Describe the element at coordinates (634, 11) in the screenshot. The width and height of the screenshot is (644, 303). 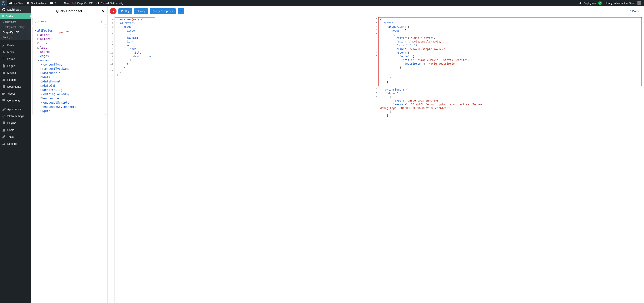
I see `docs-button: Docs` at that location.